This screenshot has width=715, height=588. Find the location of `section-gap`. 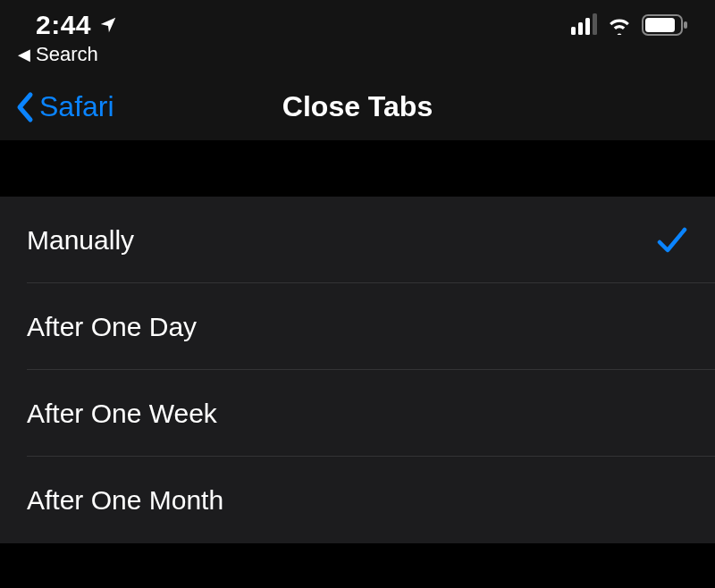

section-gap is located at coordinates (358, 169).